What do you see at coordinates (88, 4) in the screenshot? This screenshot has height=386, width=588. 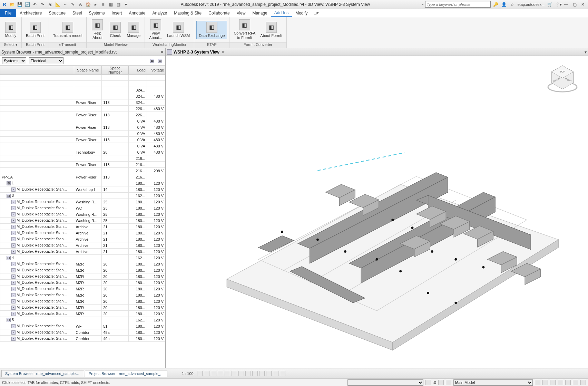 I see `default3d-icon: 🏠` at bounding box center [88, 4].